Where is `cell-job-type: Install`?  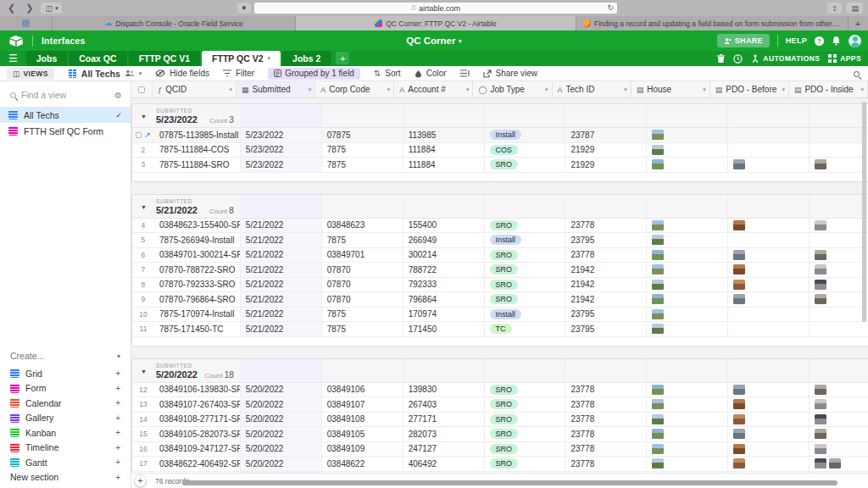 cell-job-type: Install is located at coordinates (526, 241).